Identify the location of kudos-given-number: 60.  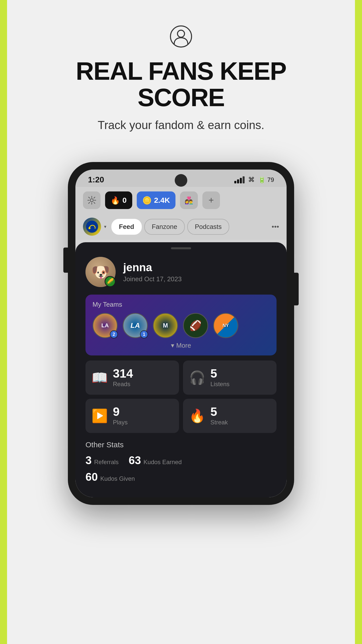
(92, 477).